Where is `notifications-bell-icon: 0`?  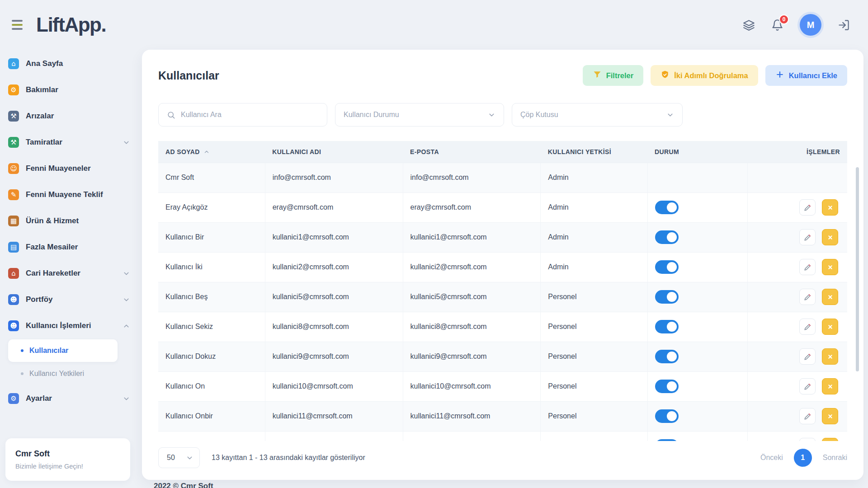
notifications-bell-icon: 0 is located at coordinates (778, 25).